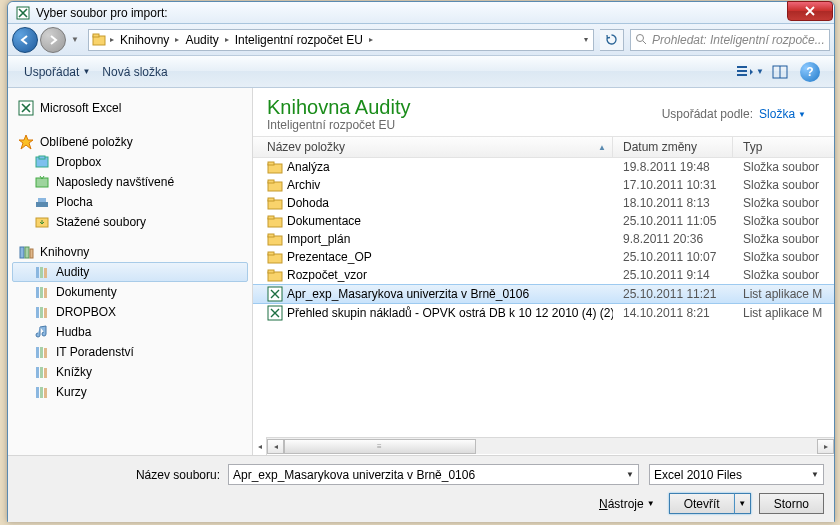 The height and width of the screenshot is (525, 840). Describe the element at coordinates (130, 292) in the screenshot. I see `sidebar-library-item: Dokumenty` at that location.